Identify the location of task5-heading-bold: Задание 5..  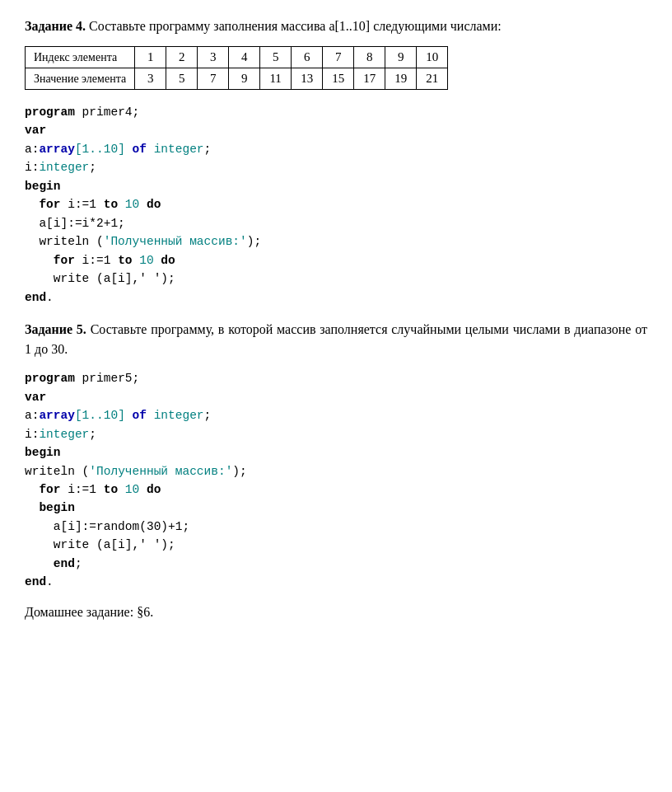
(56, 330).